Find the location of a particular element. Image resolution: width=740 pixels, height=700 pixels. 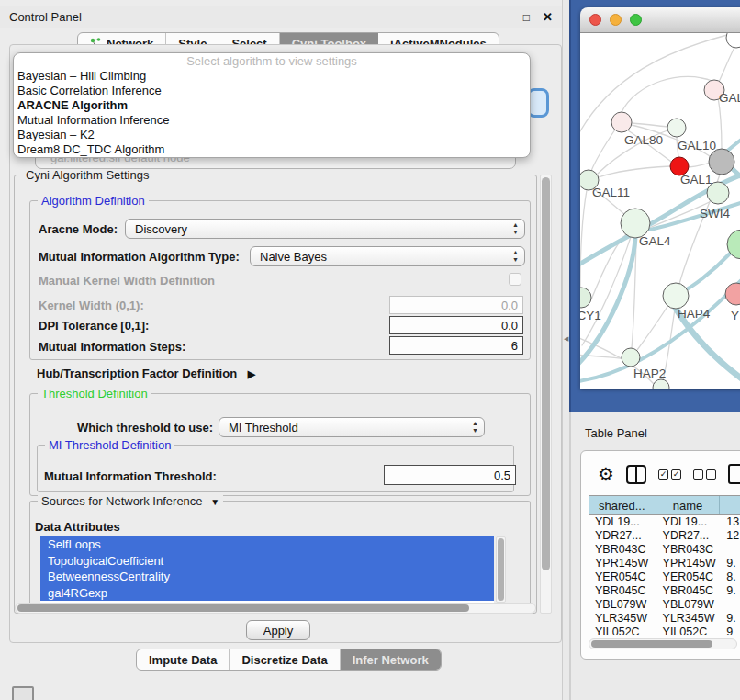

mi-steps-label: Mutual Information Steps: is located at coordinates (112, 347).